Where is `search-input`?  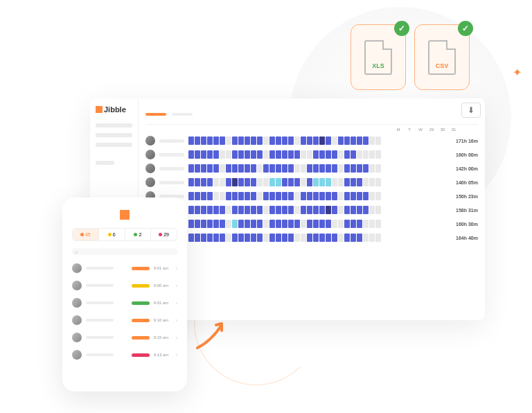
search-input is located at coordinates (125, 252).